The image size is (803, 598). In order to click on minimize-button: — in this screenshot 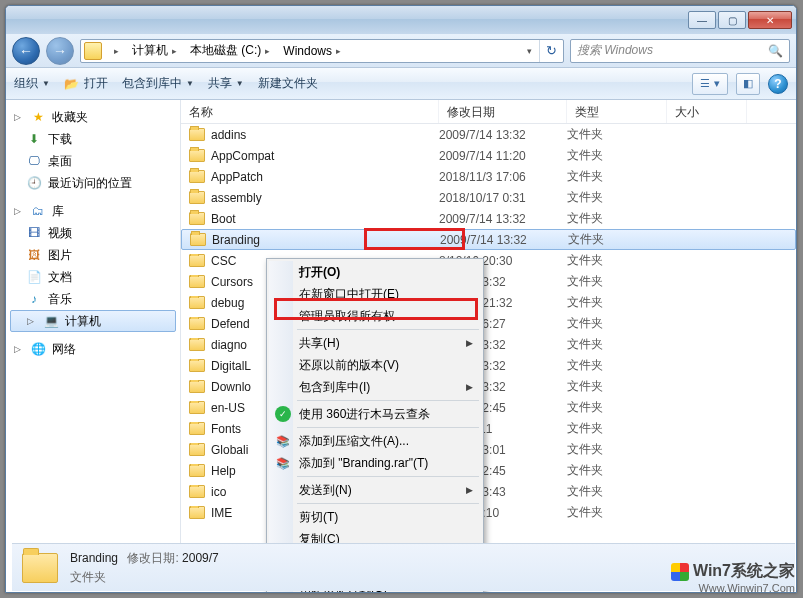, I will do `click(702, 20)`.